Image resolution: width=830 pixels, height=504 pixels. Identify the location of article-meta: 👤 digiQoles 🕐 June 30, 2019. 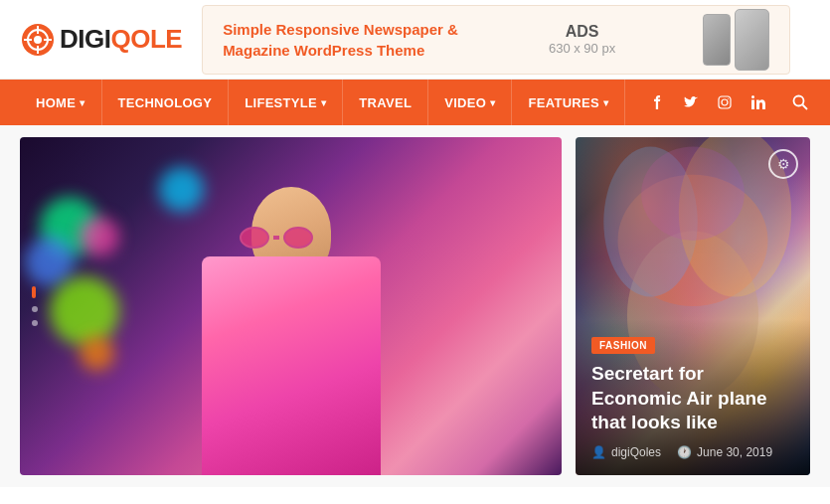
(693, 452).